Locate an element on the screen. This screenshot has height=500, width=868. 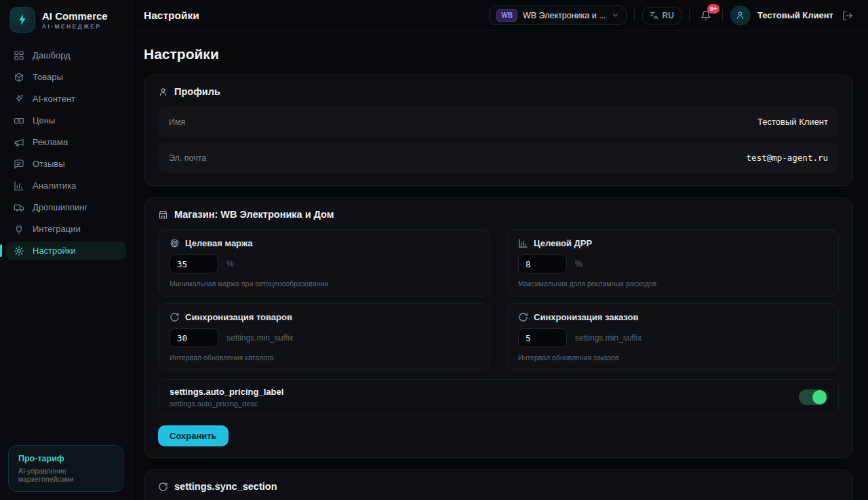
sidebar-item-products: Товары is located at coordinates (66, 77).